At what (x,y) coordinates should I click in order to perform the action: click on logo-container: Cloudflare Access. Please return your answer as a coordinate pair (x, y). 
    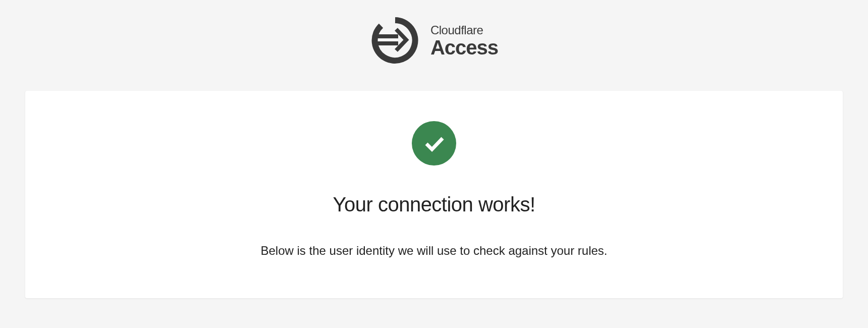
    Looking at the image, I should click on (434, 40).